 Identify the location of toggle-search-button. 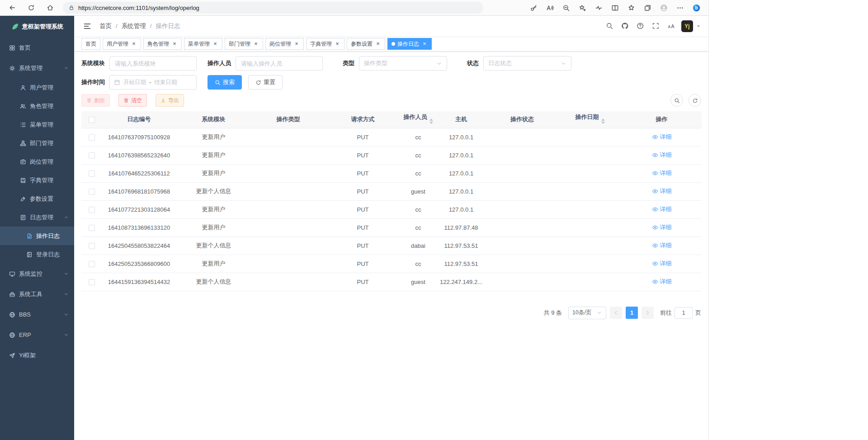
(677, 100).